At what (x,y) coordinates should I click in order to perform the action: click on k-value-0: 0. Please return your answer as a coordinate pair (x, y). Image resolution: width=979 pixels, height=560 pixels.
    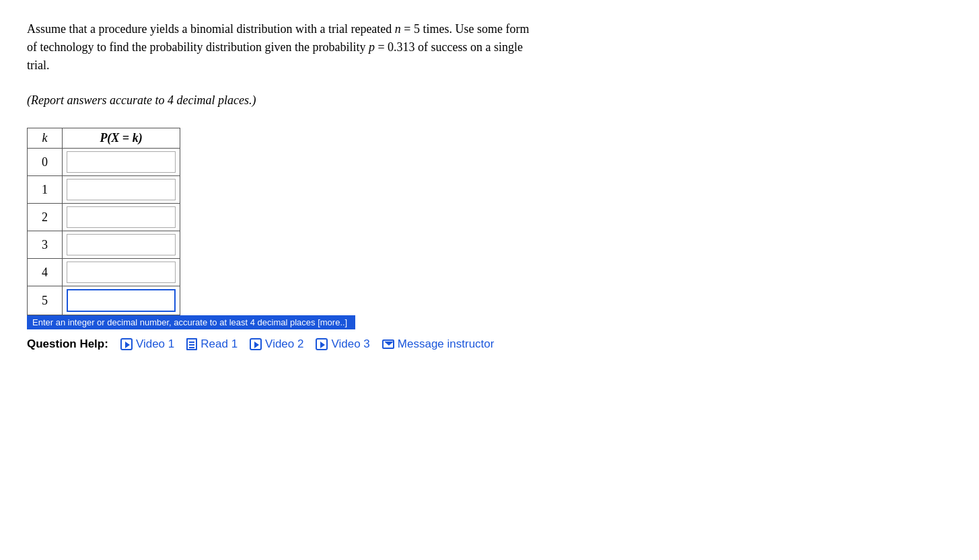
    Looking at the image, I should click on (45, 163).